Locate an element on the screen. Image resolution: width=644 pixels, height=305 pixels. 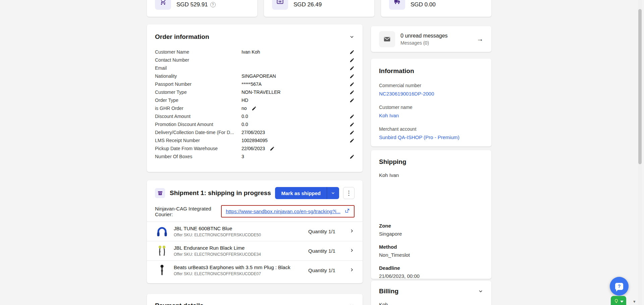
merchant-account-link: Sunbird QA-ISHOP (Pro - Premium) is located at coordinates (431, 137).